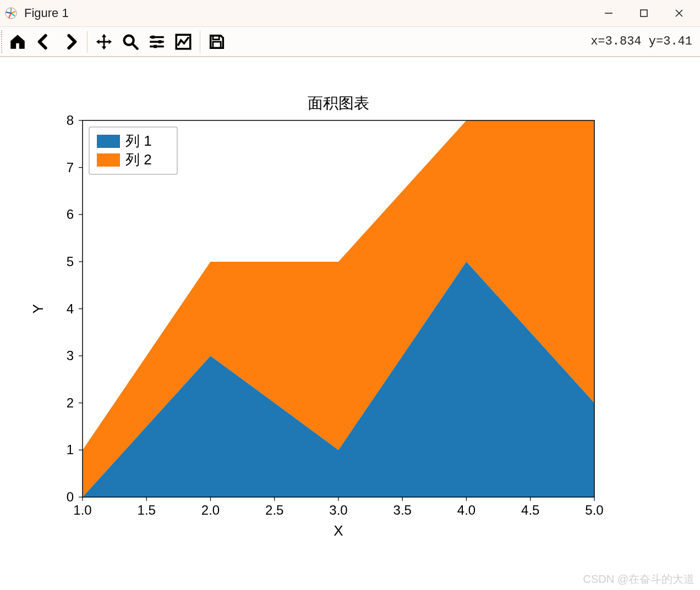 The width and height of the screenshot is (700, 590). I want to click on xtick-label: 1.0, so click(83, 510).